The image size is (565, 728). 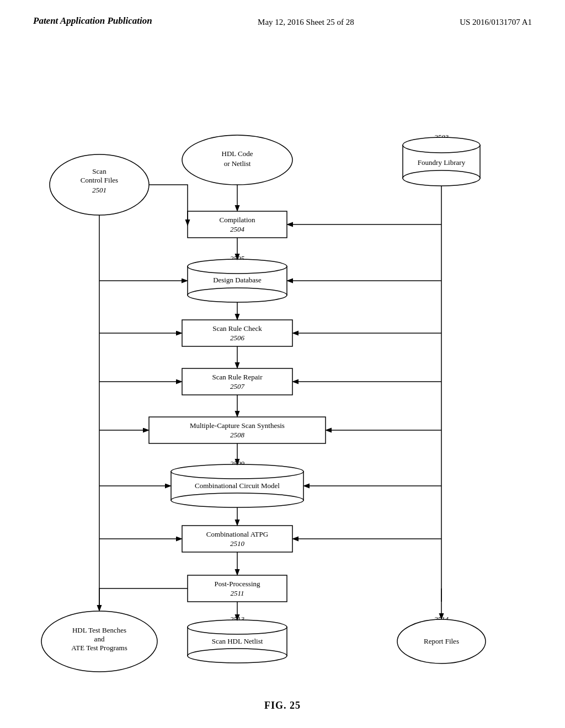 What do you see at coordinates (99, 639) in the screenshot?
I see `svg-text: and` at bounding box center [99, 639].